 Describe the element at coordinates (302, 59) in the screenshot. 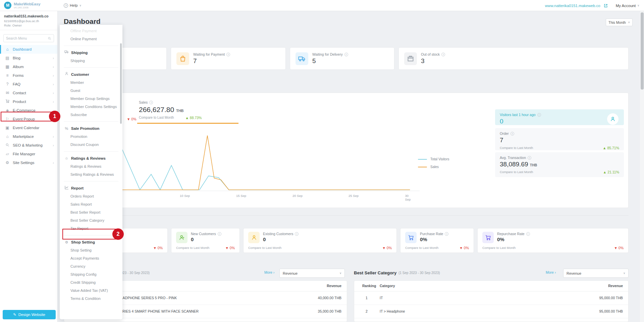

I see `delivery-truck-icon` at that location.